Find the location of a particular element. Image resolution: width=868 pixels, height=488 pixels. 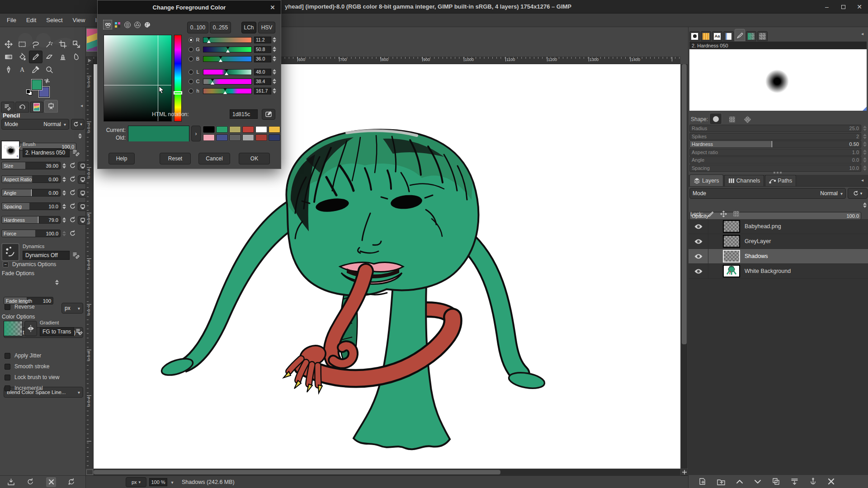

channel-radio-B is located at coordinates (191, 59).